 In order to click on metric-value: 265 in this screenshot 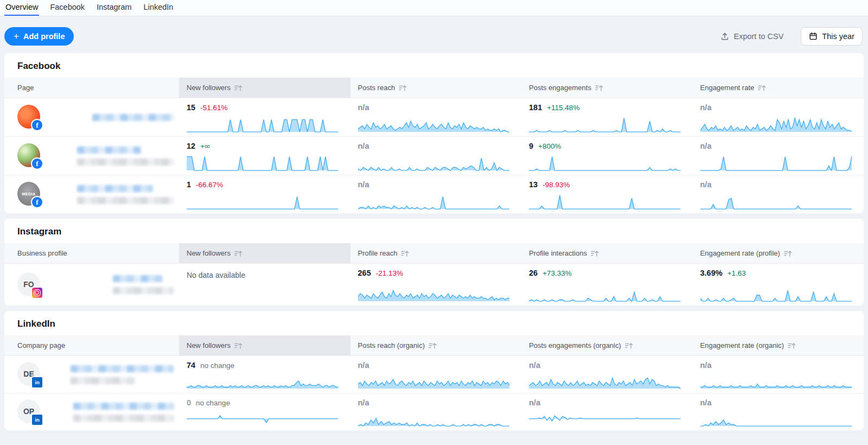, I will do `click(365, 273)`.